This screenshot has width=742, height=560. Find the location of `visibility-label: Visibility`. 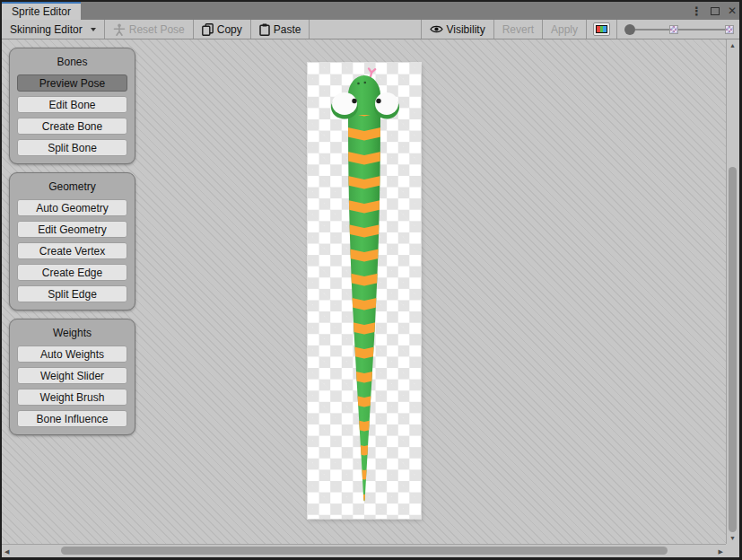

visibility-label: Visibility is located at coordinates (467, 30).